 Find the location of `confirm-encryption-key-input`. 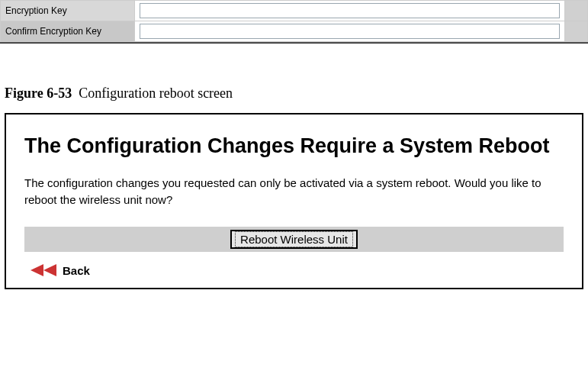

confirm-encryption-key-input is located at coordinates (349, 31).